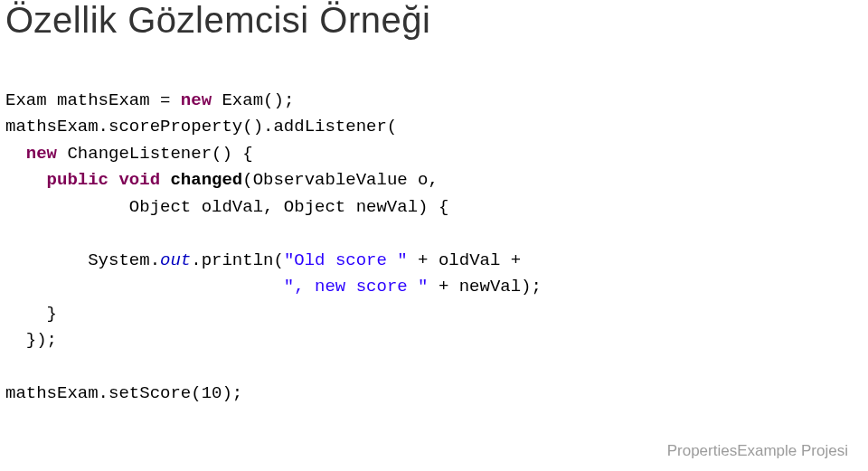 Image resolution: width=868 pixels, height=471 pixels. What do you see at coordinates (129, 154) in the screenshot?
I see `code-line-3: new ChangeListener() {` at bounding box center [129, 154].